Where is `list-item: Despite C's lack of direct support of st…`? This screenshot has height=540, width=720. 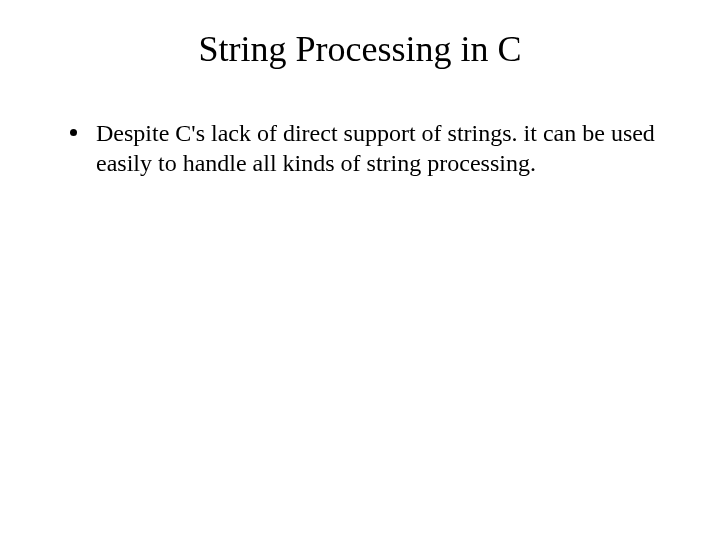
list-item: Despite C's lack of direct support of st… is located at coordinates (375, 148).